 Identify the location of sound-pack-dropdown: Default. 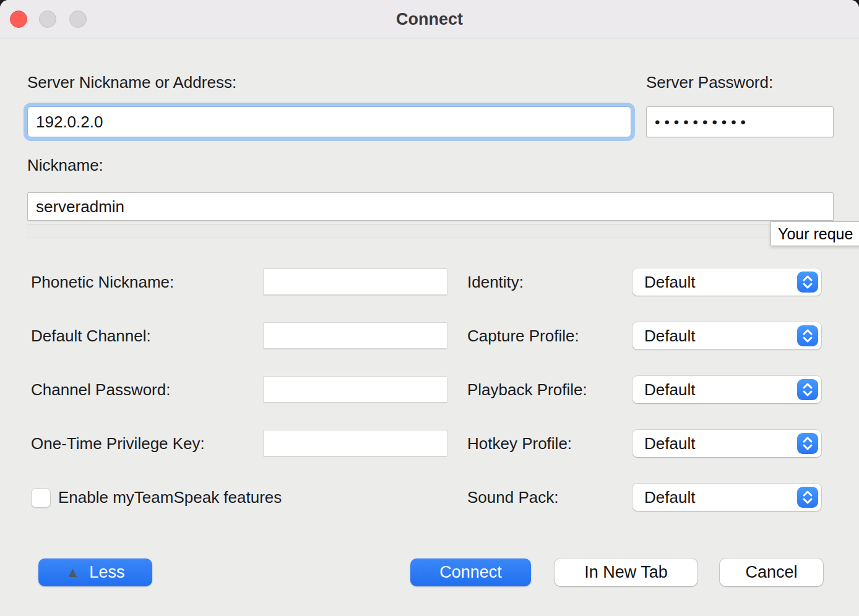
(727, 497).